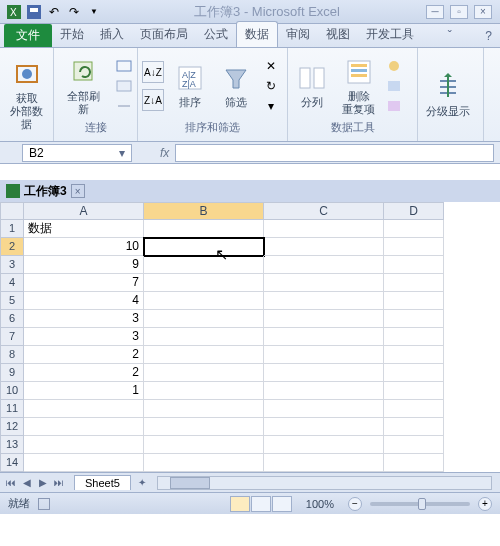  I want to click on redo-icon: ↷, so click(74, 12).